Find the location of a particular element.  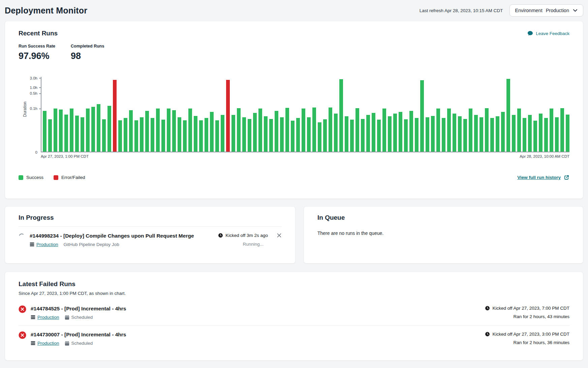

leave-feedback-link: Leave Feedback is located at coordinates (549, 33).